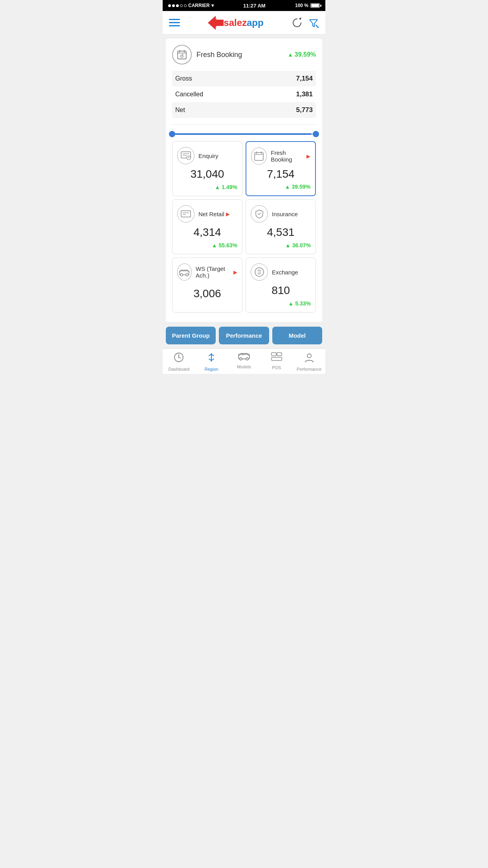 This screenshot has height=868, width=488. Describe the element at coordinates (281, 169) in the screenshot. I see `metric-card-fresh-booking: Fresh Booking ▶ 7,154 ▲ 39.59%` at that location.